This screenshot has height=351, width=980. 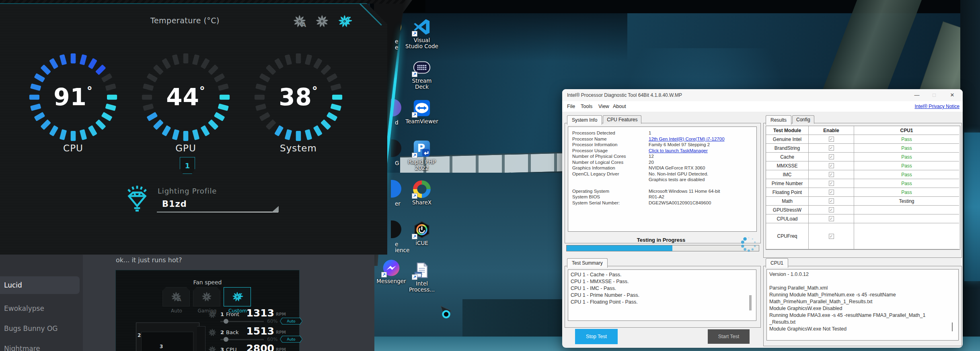 What do you see at coordinates (610, 174) in the screenshot?
I see `info-label: OpenCL Legacy Driver` at bounding box center [610, 174].